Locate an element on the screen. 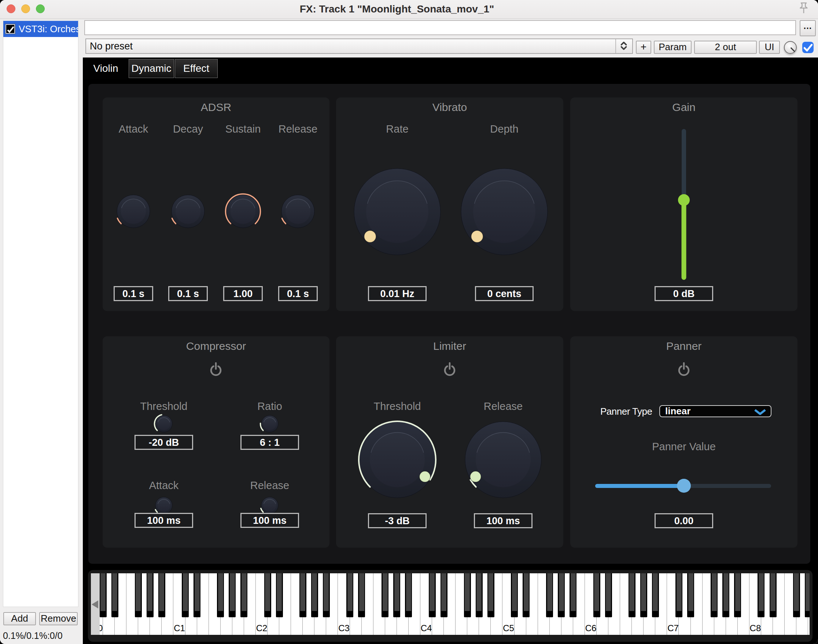 The width and height of the screenshot is (818, 644). tab-violin: Violin is located at coordinates (106, 69).